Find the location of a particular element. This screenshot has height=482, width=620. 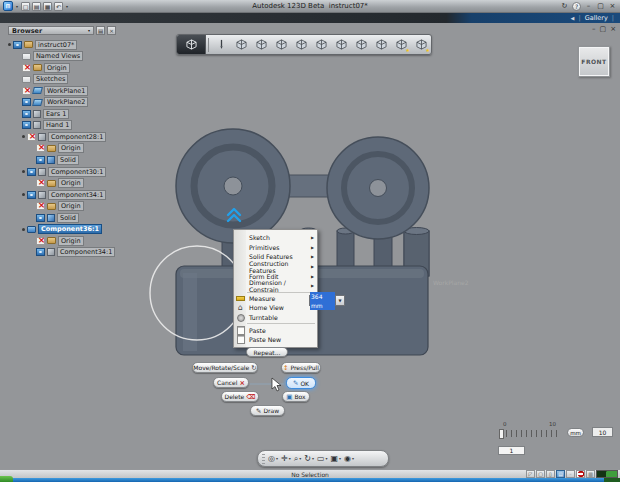

dimension-input: 364 mm is located at coordinates (322, 300).